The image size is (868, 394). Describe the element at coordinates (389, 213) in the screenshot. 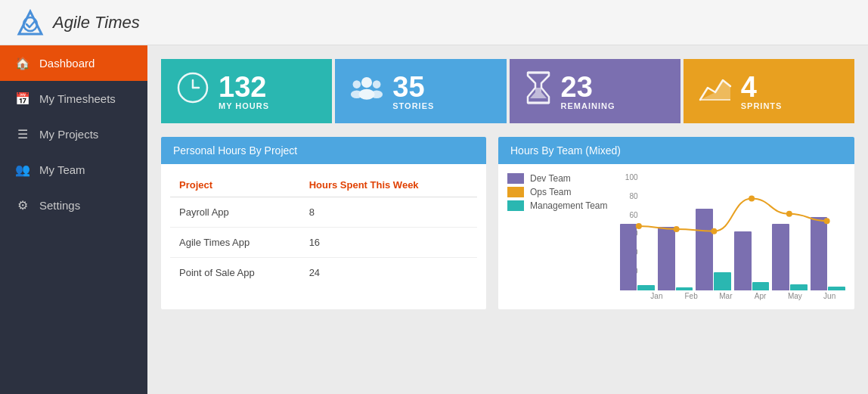

I see `cell-hours: 8` at that location.